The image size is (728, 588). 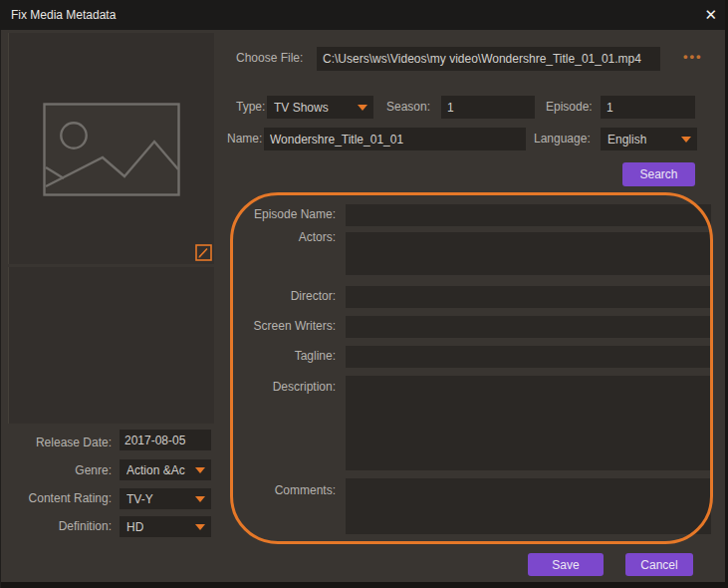 I want to click on season-label: Season:, so click(x=408, y=107).